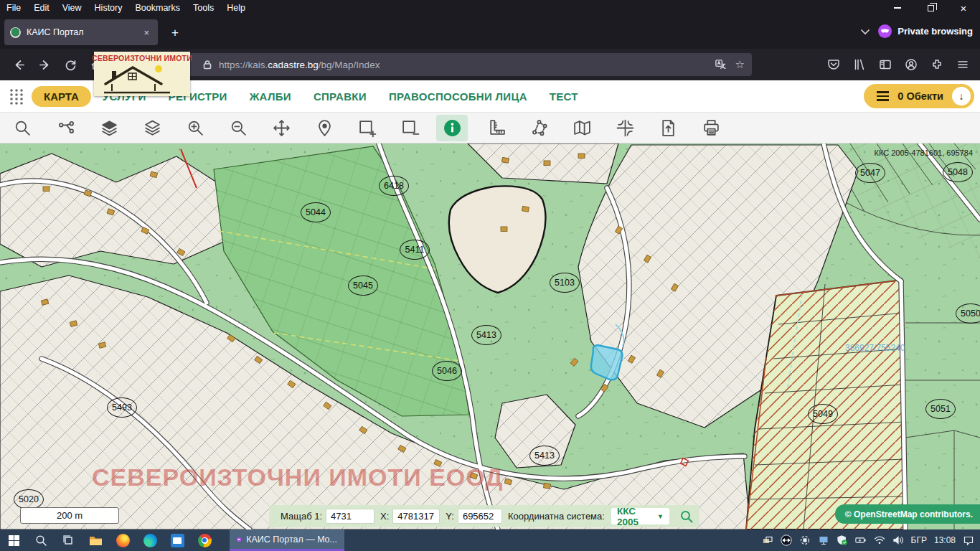 The image size is (980, 551). Describe the element at coordinates (447, 371) in the screenshot. I see `parcel-label: 5046` at that location.